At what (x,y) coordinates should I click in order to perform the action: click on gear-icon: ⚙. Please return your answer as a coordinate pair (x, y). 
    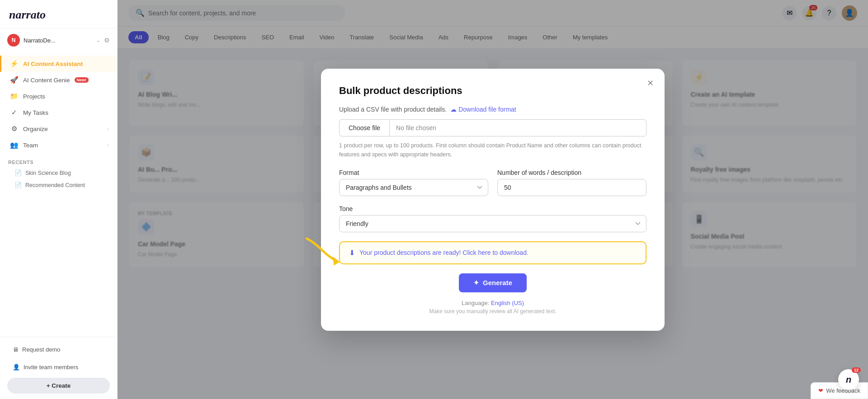
    Looking at the image, I should click on (107, 40).